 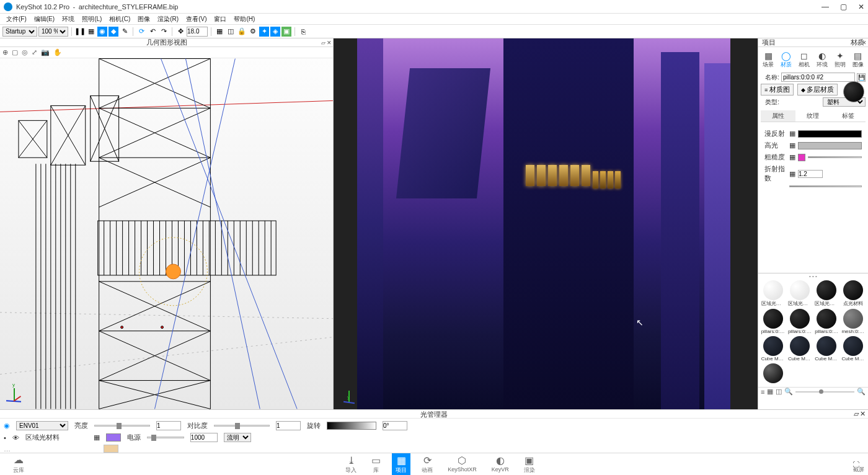 I want to click on multilayer-button: ◆ 多层材质, so click(x=818, y=89).